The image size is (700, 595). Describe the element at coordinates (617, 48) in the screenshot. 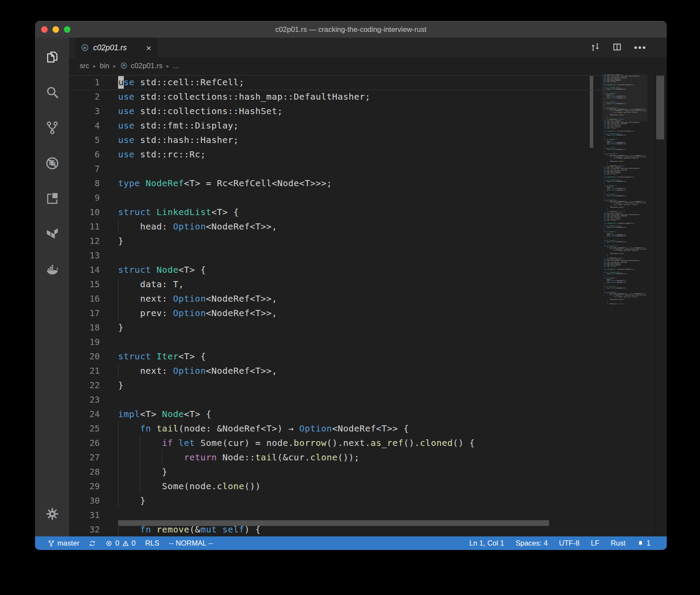

I see `split-editor-button` at that location.